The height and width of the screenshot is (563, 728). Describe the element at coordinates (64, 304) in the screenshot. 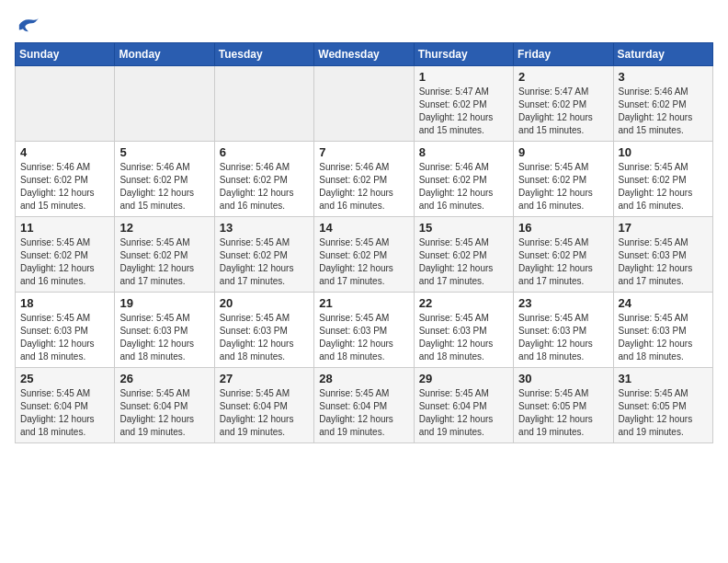

I see `day-number: 18` at that location.